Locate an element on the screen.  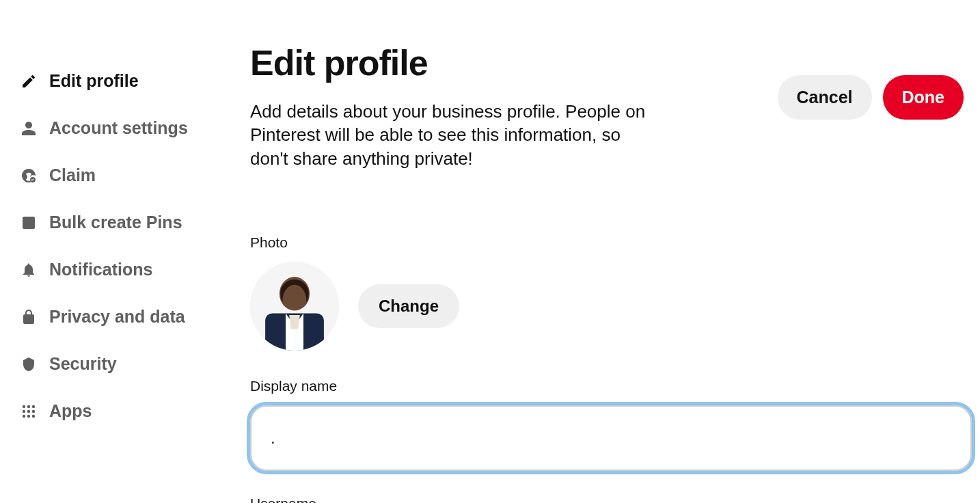
sidebar-item-claim: Claim is located at coordinates (123, 175).